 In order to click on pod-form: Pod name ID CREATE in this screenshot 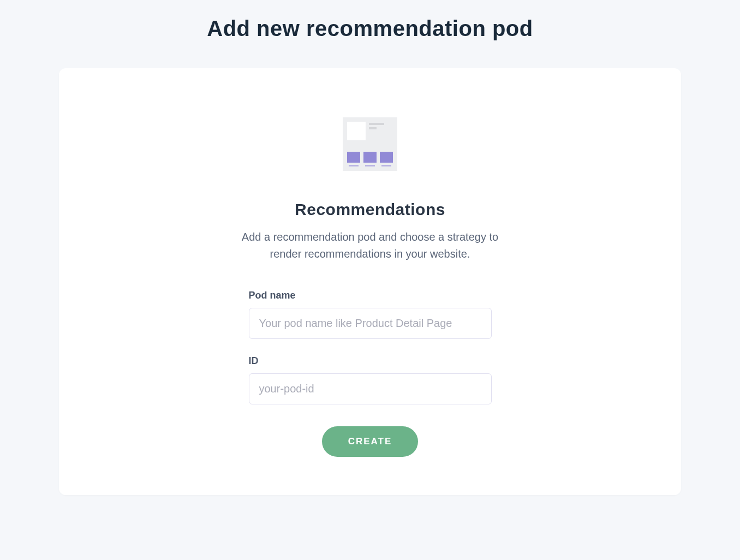, I will do `click(370, 373)`.